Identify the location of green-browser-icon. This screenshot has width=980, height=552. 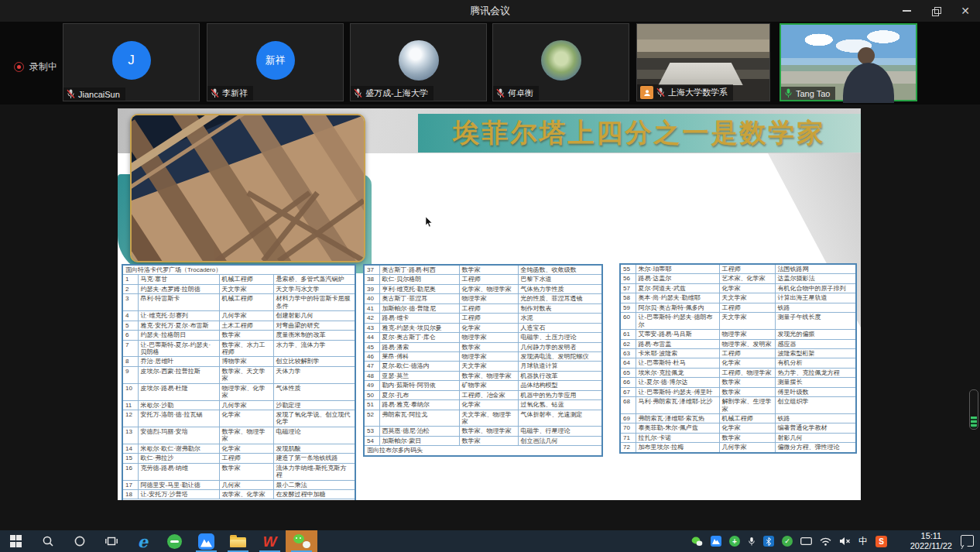
(175, 541).